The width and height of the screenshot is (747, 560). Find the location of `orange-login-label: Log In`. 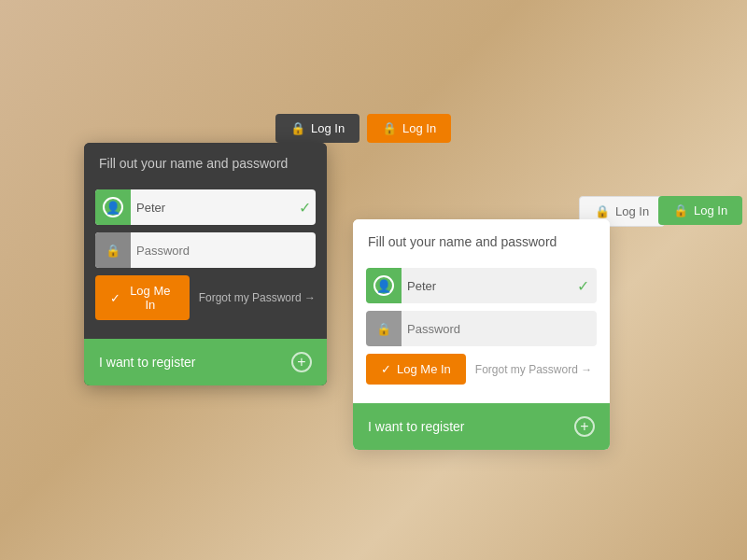

orange-login-label: Log In is located at coordinates (419, 129).